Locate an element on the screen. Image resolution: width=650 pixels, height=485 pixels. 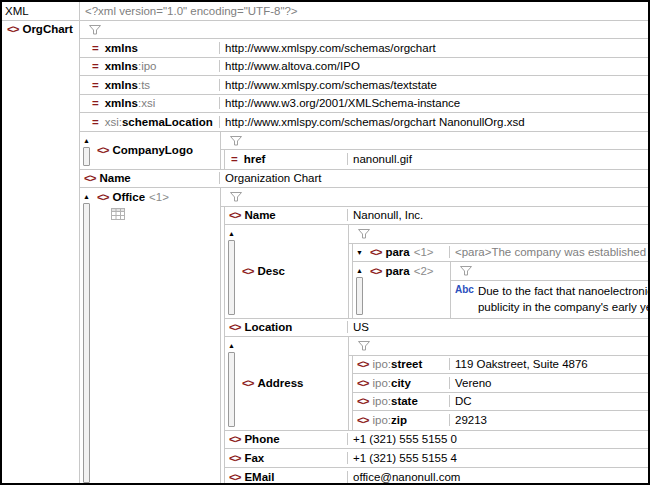
name-cell: <>ipo:zip is located at coordinates (402, 420).